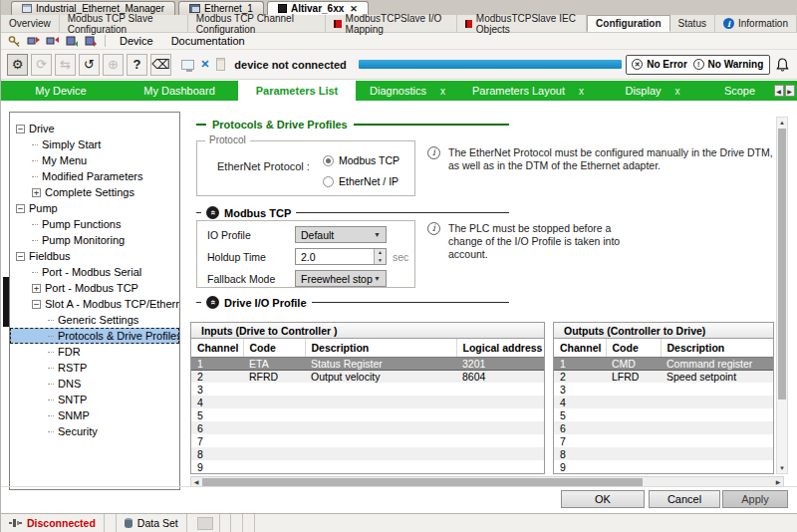 This screenshot has height=532, width=797. What do you see at coordinates (664, 363) in the screenshot?
I see `table-row: 1CMDCommand register` at bounding box center [664, 363].